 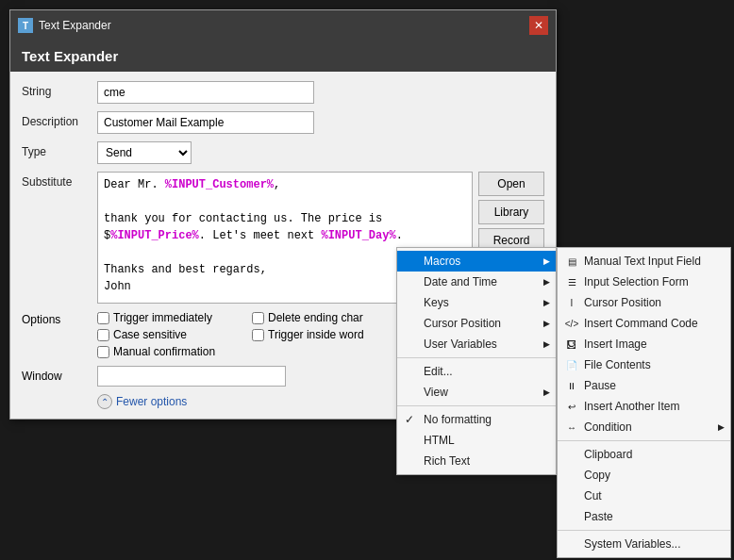 I want to click on trigger-inside-word-checkbox, so click(x=259, y=336).